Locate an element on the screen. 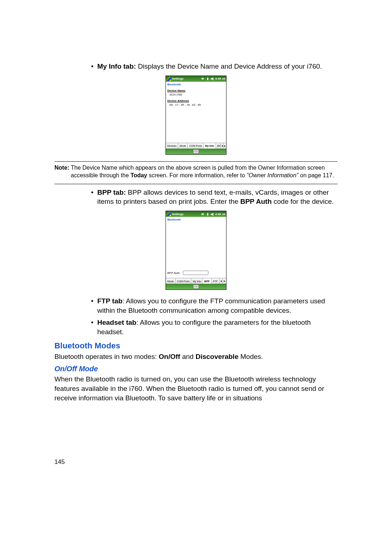 This screenshot has width=392, height=542. note-mid: screen. For more information, refer to is located at coordinates (197, 175).